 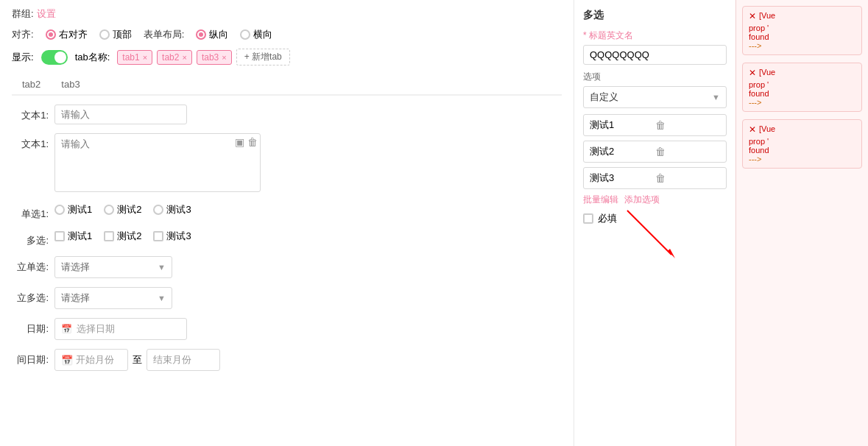 What do you see at coordinates (158, 210) in the screenshot?
I see `radio1-opt3-radio` at bounding box center [158, 210].